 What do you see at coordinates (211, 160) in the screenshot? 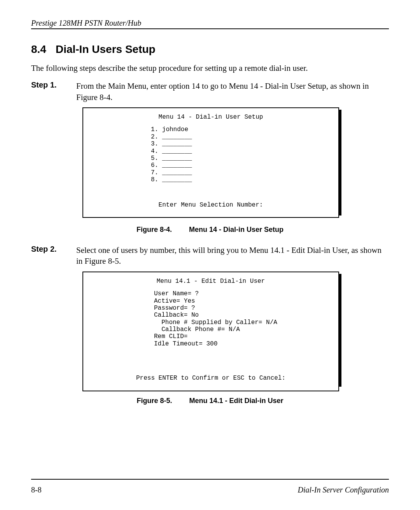
I see `figure-8-4-terminal: Menu 14 - Dial-in User Setup 1. johndoe …` at bounding box center [211, 160].